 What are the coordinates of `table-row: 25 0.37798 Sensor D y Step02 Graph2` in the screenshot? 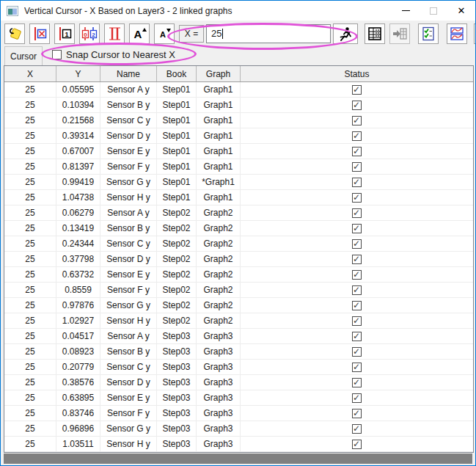 It's located at (239, 260).